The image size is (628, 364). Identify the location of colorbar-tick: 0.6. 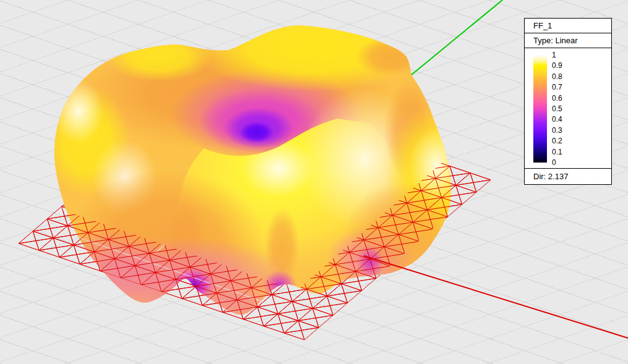
(570, 98).